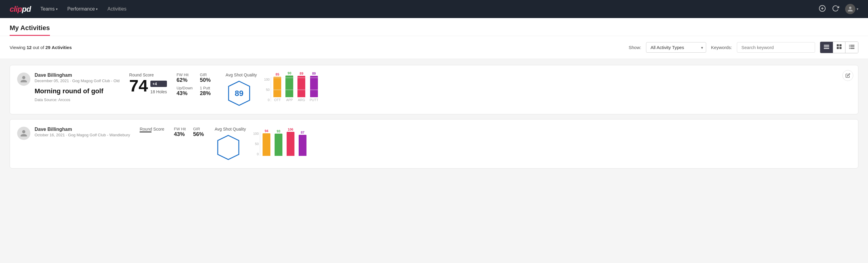  What do you see at coordinates (208, 78) in the screenshot?
I see `gir-label-1: GIR 50%` at bounding box center [208, 78].